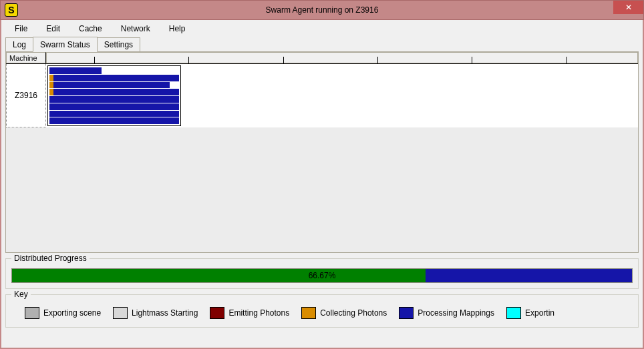 Image resolution: width=644 pixels, height=349 pixels. Describe the element at coordinates (322, 45) in the screenshot. I see `tab-strip: Log Swarm Status Settings` at that location.